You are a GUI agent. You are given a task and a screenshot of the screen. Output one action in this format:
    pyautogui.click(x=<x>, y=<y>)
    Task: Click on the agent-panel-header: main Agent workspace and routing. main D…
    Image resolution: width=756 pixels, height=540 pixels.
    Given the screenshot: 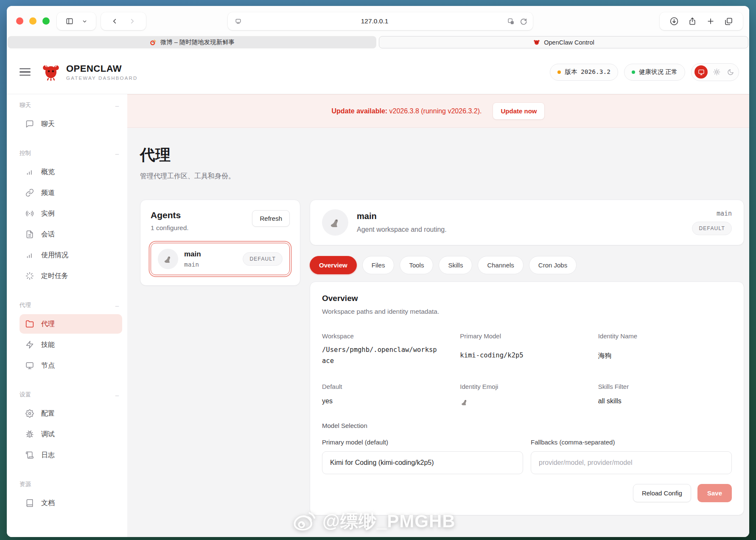 What is the action you would take?
    pyautogui.click(x=527, y=222)
    